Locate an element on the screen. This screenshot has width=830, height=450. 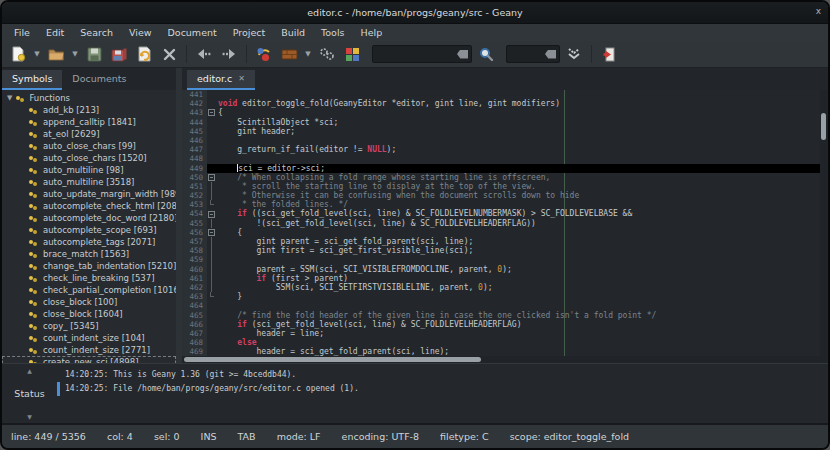
code-line: 443{ is located at coordinates (501, 112).